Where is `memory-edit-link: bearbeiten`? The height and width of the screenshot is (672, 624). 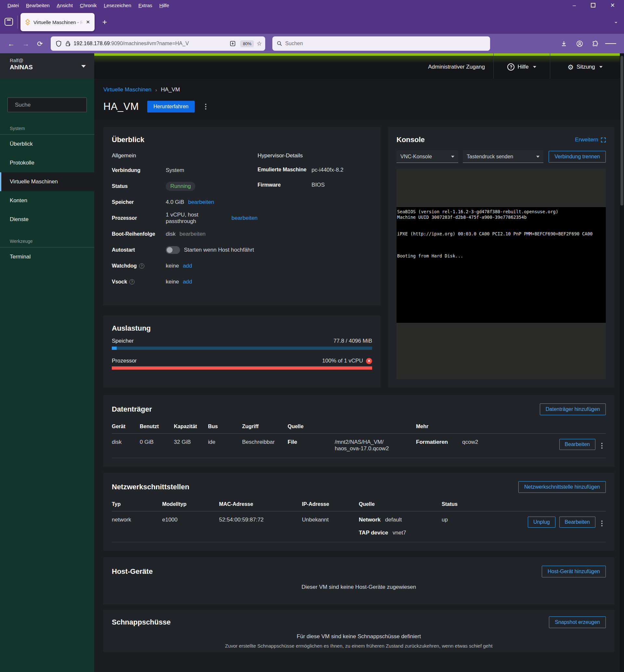 memory-edit-link: bearbeiten is located at coordinates (201, 202).